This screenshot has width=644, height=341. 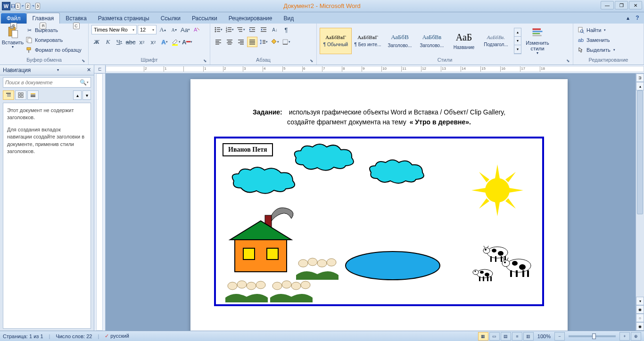 What do you see at coordinates (483, 336) in the screenshot?
I see `view-print-layout: ▦` at bounding box center [483, 336].